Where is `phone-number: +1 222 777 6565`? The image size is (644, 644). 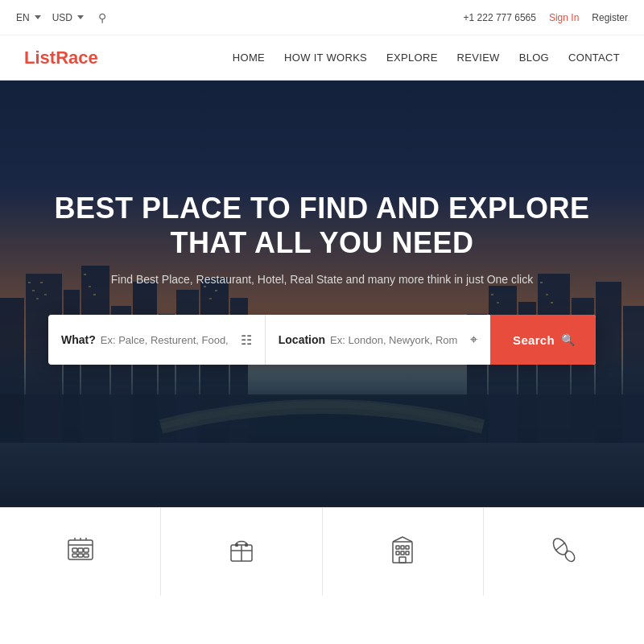 phone-number: +1 222 777 6565 is located at coordinates (500, 18).